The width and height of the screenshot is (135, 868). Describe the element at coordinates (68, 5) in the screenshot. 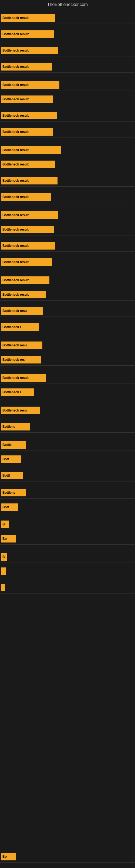

I see `site-title: TheBottlenecker.com` at that location.